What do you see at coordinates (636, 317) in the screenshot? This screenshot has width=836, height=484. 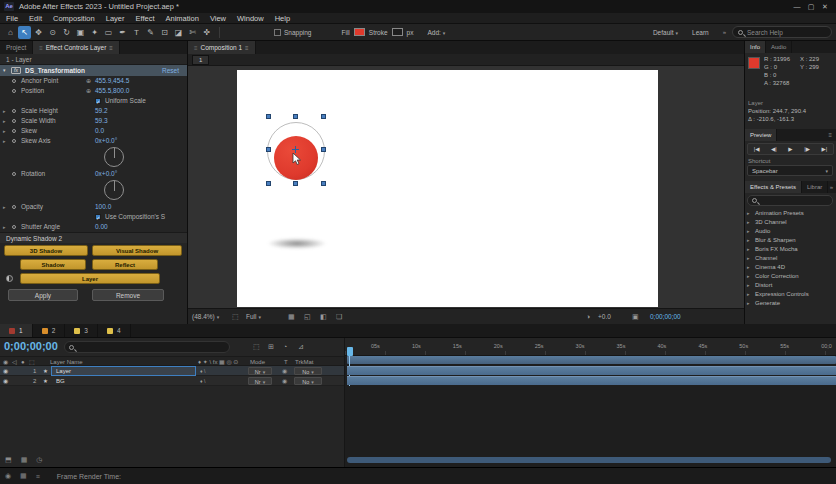 I see `snapshot-camera-icon: ▣` at bounding box center [636, 317].